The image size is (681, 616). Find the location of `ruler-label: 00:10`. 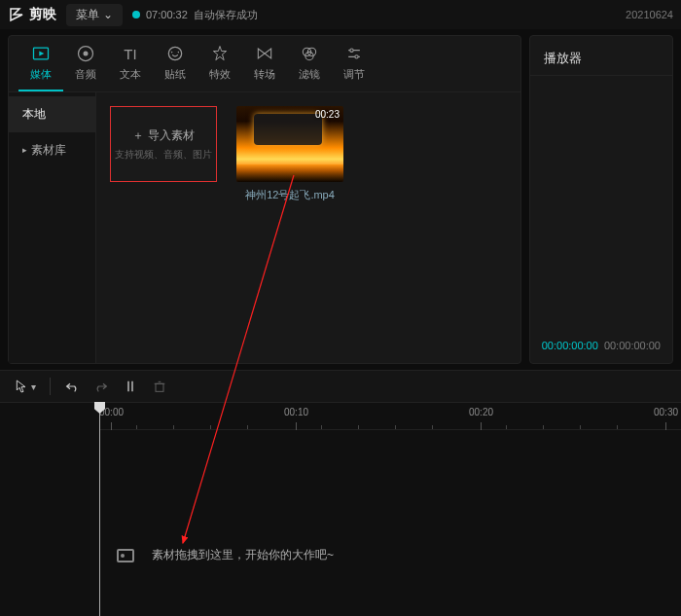

ruler-label: 00:10 is located at coordinates (296, 413).